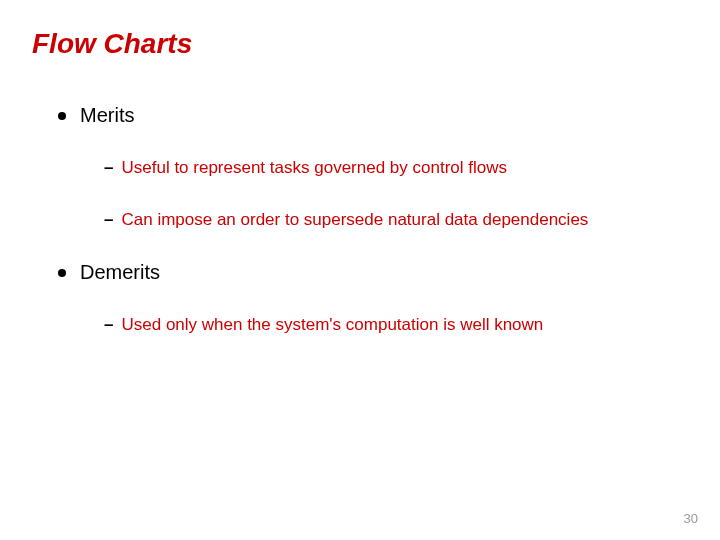  What do you see at coordinates (314, 168) in the screenshot?
I see `bullet-text: Useful to represent tasks governed by co…` at bounding box center [314, 168].